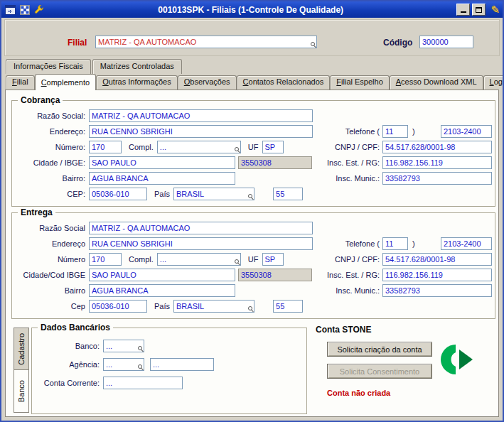 The height and width of the screenshot is (422, 504). I want to click on side-tab-cadastro: Cadastro, so click(21, 349).